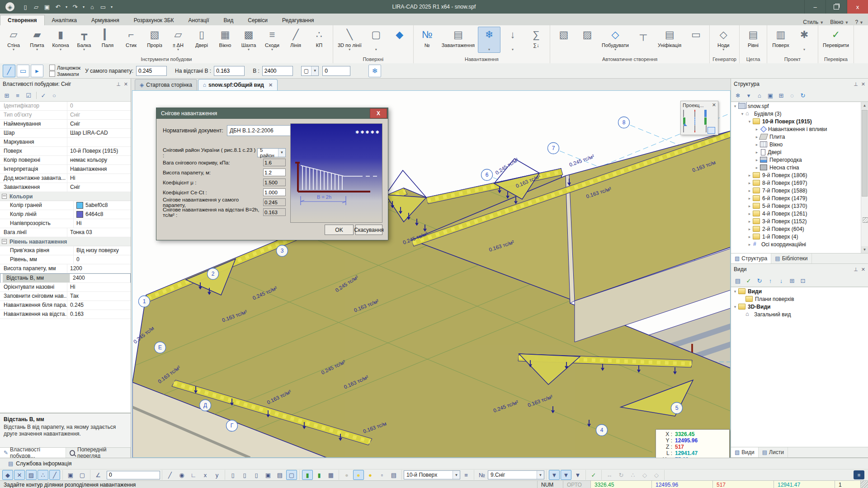  What do you see at coordinates (804, 40) in the screenshot?
I see `ribbon-button-6-1: ✱ ▾` at bounding box center [804, 40].